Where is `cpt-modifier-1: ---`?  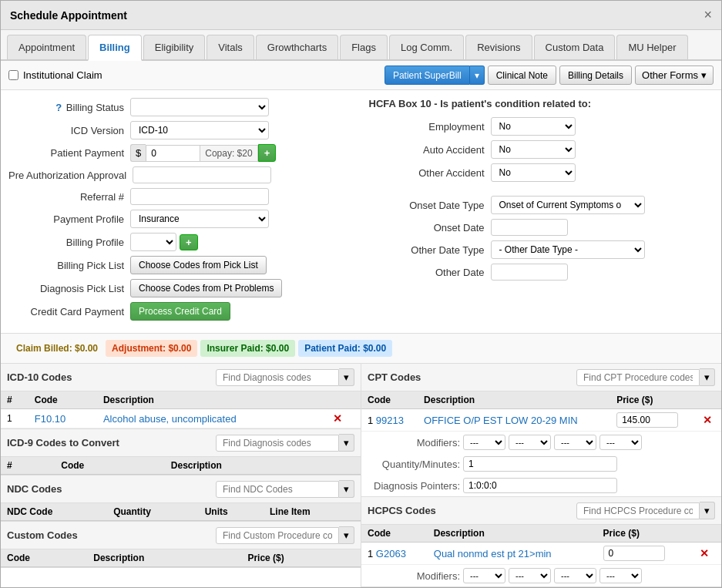 cpt-modifier-1: --- is located at coordinates (484, 442).